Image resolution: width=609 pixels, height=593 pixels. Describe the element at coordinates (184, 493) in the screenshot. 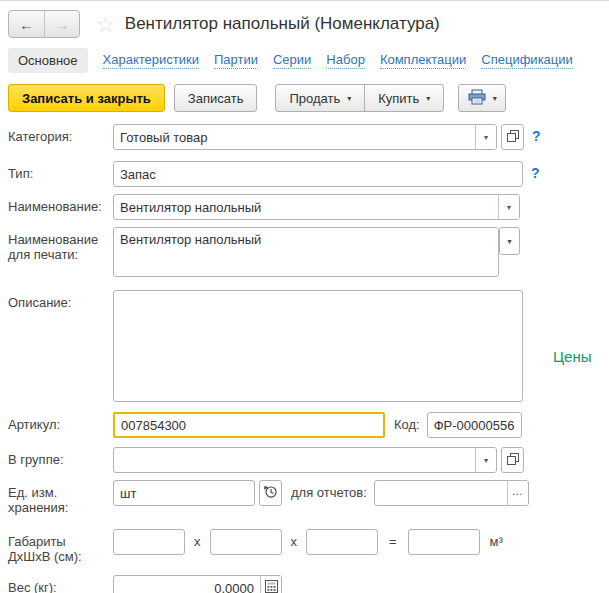

I see `unit-input` at that location.